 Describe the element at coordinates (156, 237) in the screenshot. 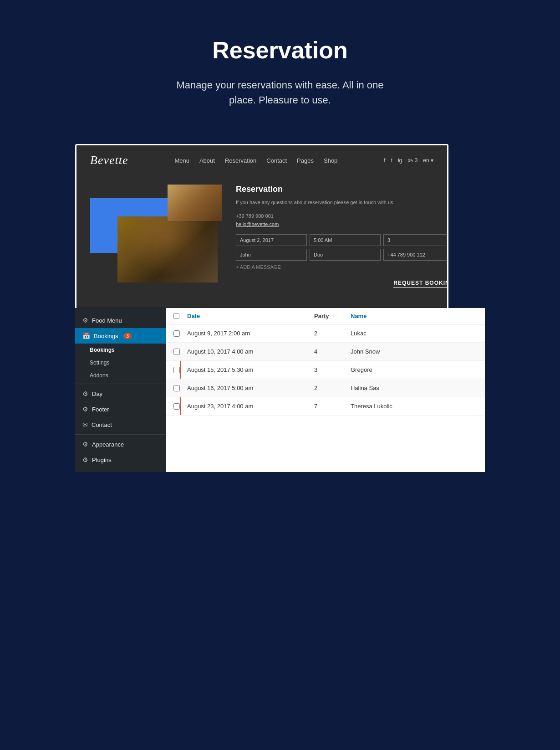

I see `restaurant-images` at that location.